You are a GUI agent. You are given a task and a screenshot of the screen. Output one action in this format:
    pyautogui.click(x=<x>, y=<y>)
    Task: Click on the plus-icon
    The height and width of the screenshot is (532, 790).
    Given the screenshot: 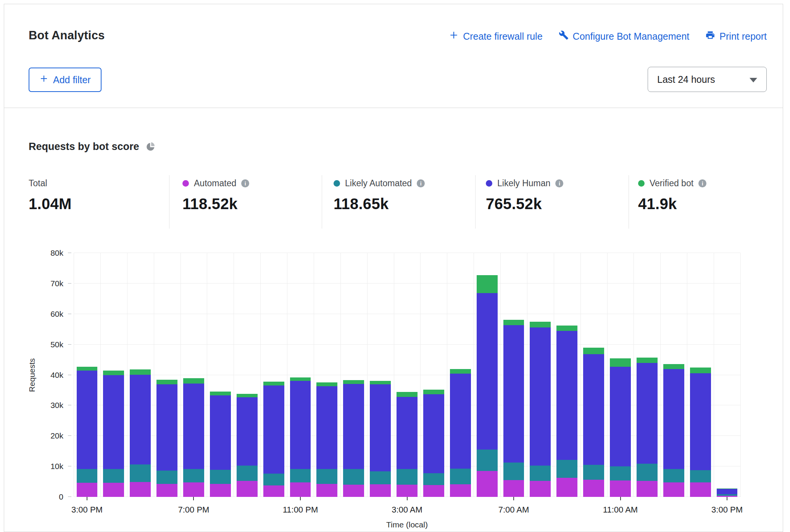 What is the action you would take?
    pyautogui.click(x=454, y=36)
    